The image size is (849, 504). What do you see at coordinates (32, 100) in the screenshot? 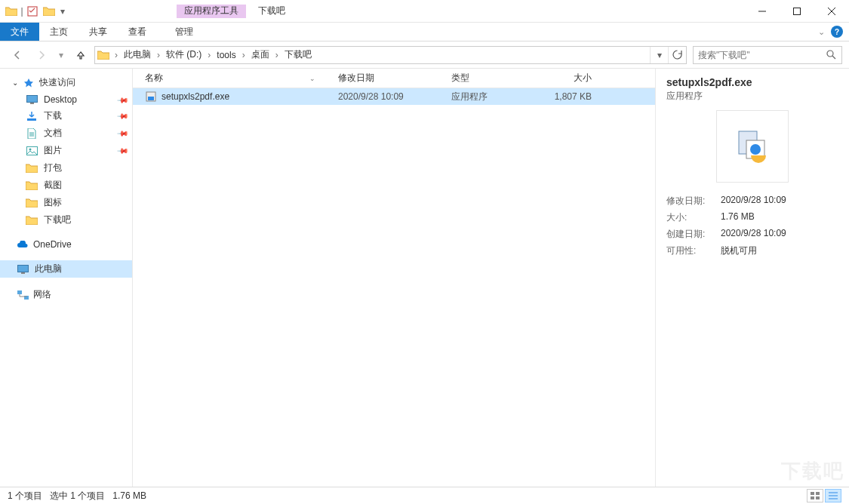
I see `desktop-icon` at bounding box center [32, 100].